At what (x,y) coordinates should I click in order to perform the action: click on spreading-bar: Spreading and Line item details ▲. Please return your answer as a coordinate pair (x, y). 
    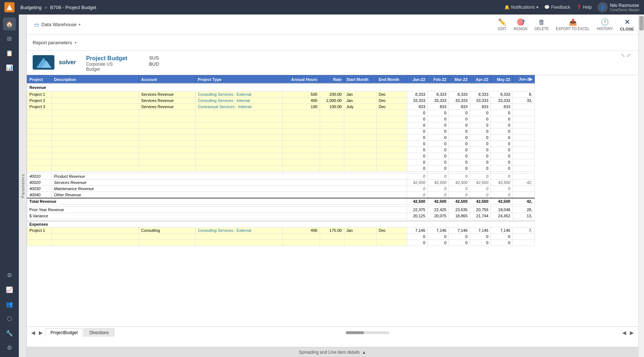
    Looking at the image, I should click on (332, 352).